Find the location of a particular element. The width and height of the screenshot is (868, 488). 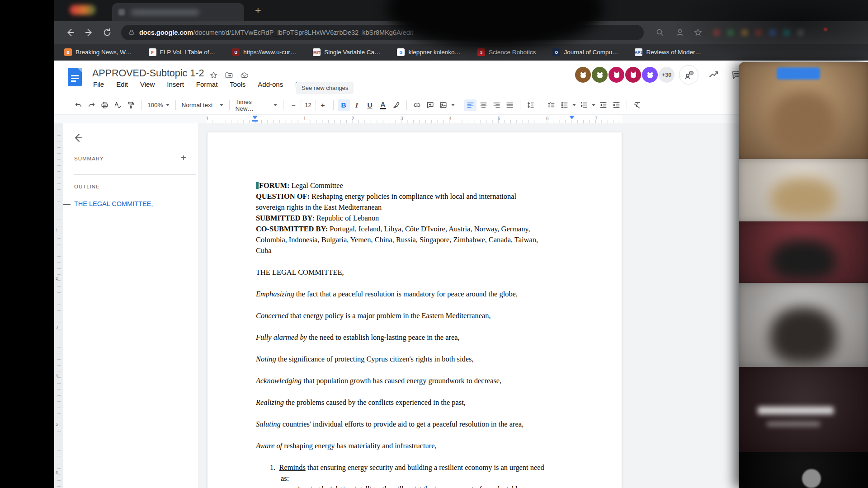

highlight-color-button is located at coordinates (396, 105).